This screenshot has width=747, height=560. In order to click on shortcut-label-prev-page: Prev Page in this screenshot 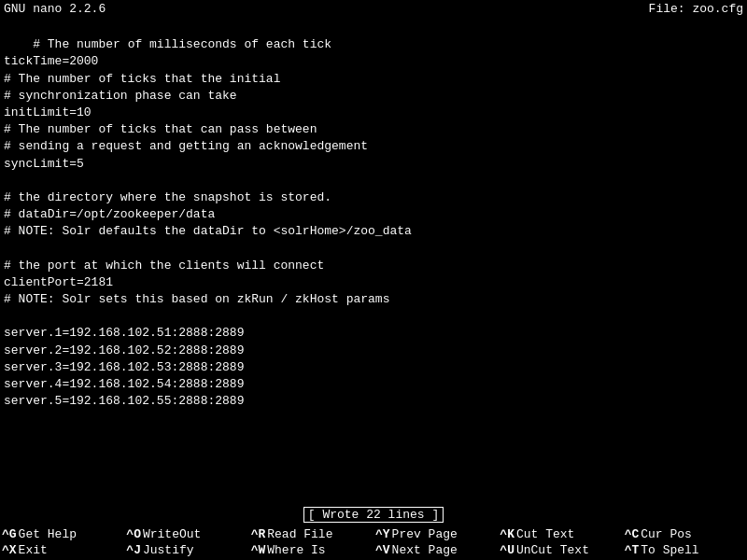, I will do `click(425, 534)`.